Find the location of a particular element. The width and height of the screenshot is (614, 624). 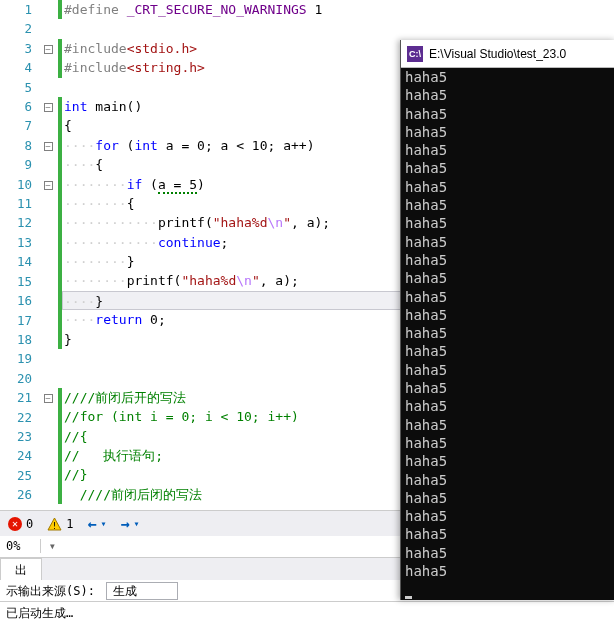

output-source-label: 示输出来源(S): is located at coordinates (50, 591).